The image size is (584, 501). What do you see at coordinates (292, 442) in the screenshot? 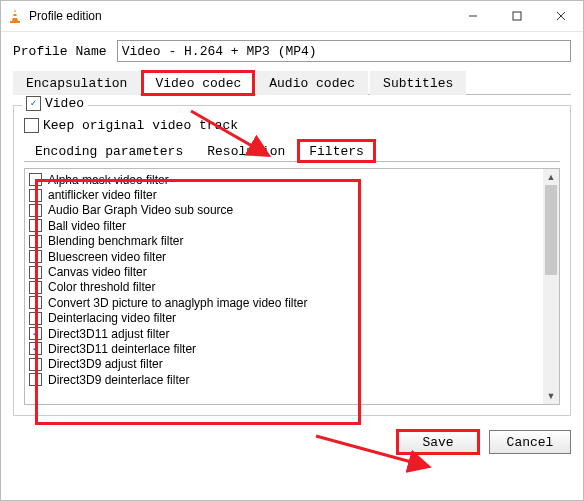
I see `dialog-buttons: Save Cancel` at bounding box center [292, 442].